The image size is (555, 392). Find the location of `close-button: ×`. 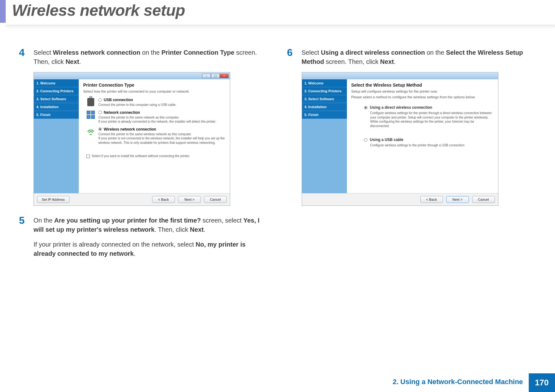

close-button: × is located at coordinates (224, 76).